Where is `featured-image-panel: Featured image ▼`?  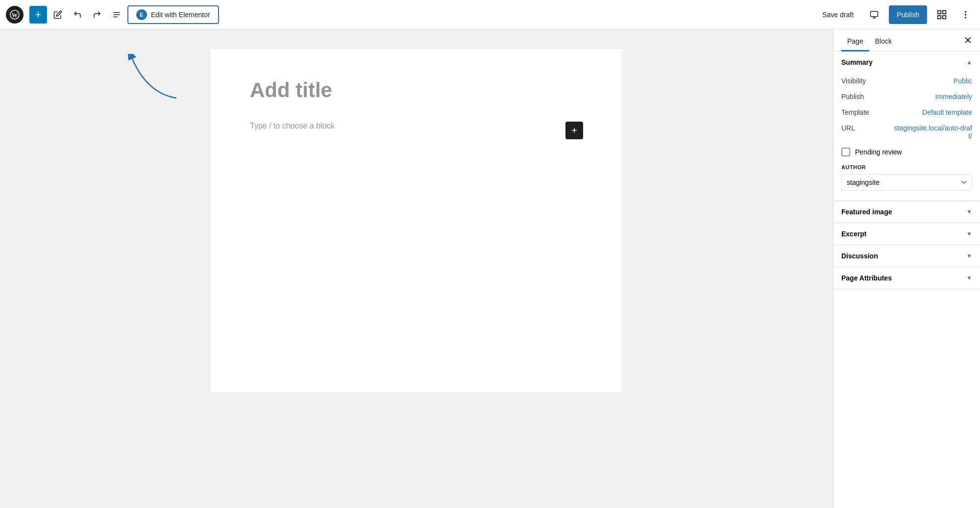 featured-image-panel: Featured image ▼ is located at coordinates (906, 212).